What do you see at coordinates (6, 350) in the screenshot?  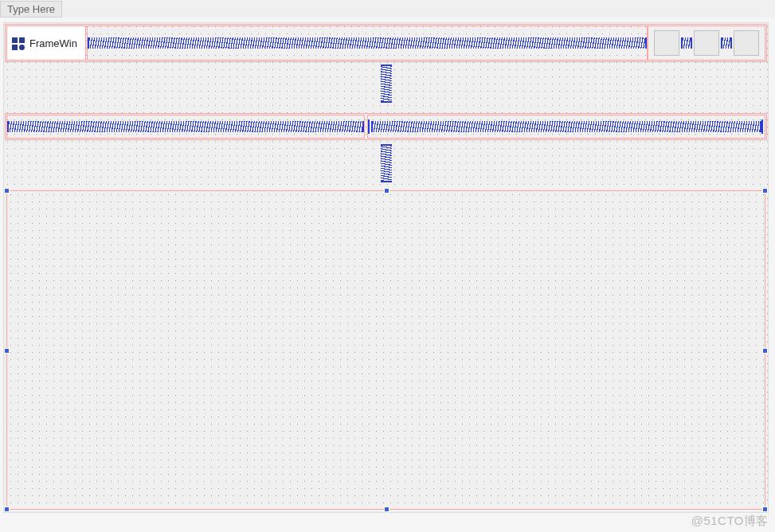 I see `resize-handle-w` at bounding box center [6, 350].